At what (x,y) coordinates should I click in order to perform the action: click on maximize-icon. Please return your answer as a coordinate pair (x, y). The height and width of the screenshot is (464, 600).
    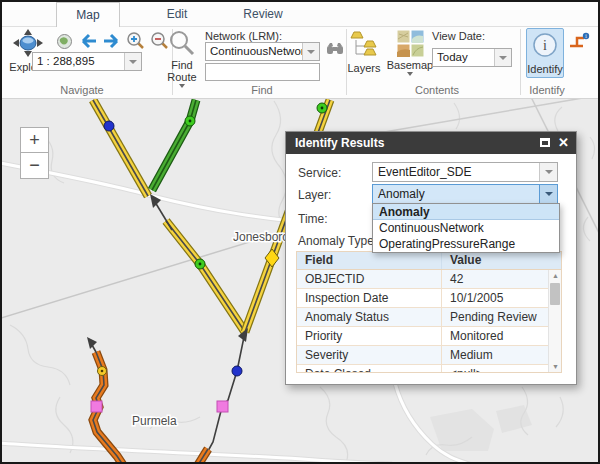
    Looking at the image, I should click on (545, 142).